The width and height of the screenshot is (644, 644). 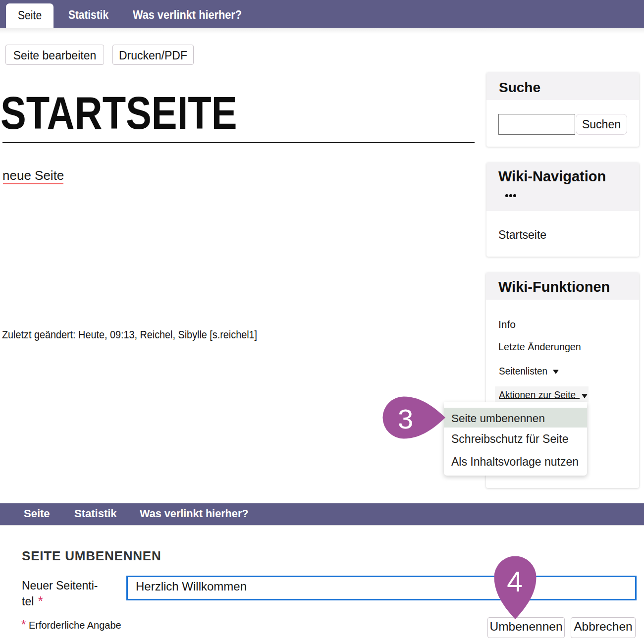 What do you see at coordinates (405, 419) in the screenshot?
I see `svg-text: 3` at bounding box center [405, 419].